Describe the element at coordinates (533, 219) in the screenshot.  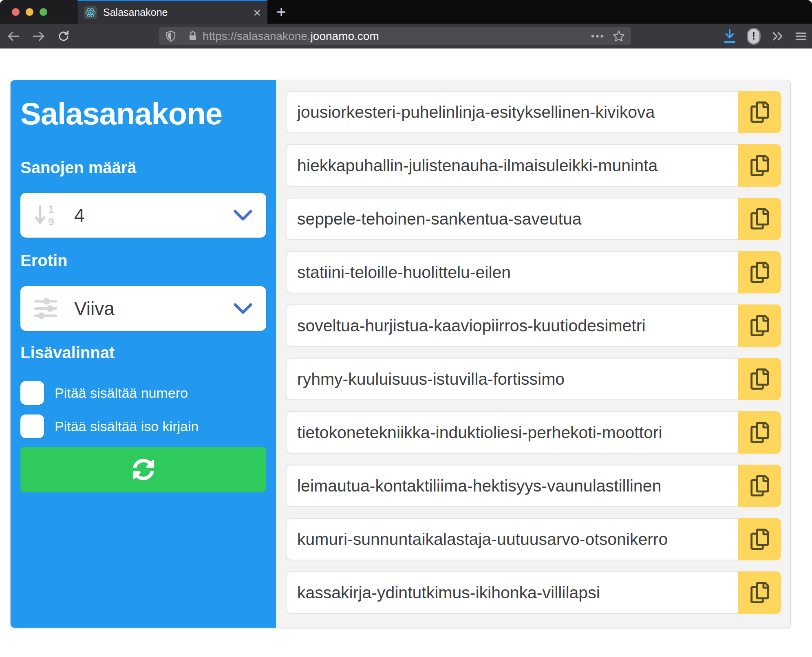
I see `password-row: seppele-tehoinen-sankentua-saveutua` at that location.